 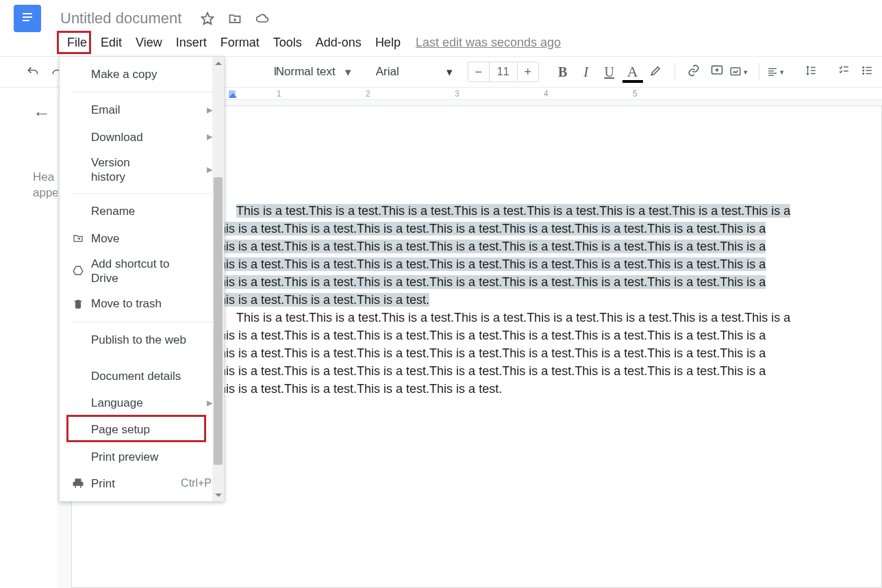 I want to click on outline-collapse-icon: ←, so click(x=29, y=114).